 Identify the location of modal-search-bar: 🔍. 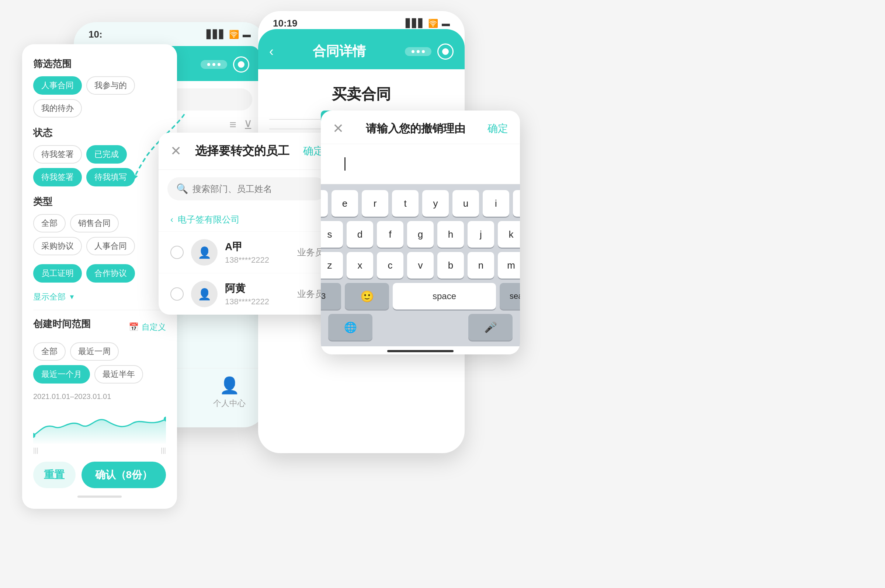
(247, 189).